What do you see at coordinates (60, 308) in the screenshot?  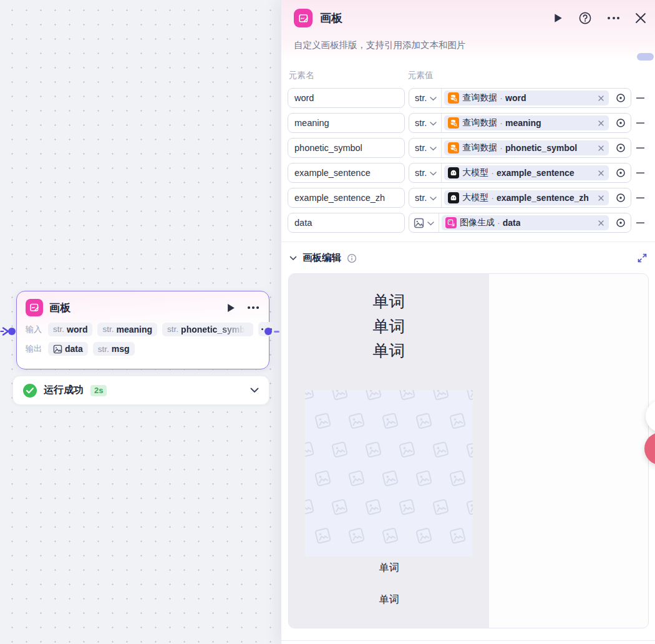 I see `node-title: 画板` at bounding box center [60, 308].